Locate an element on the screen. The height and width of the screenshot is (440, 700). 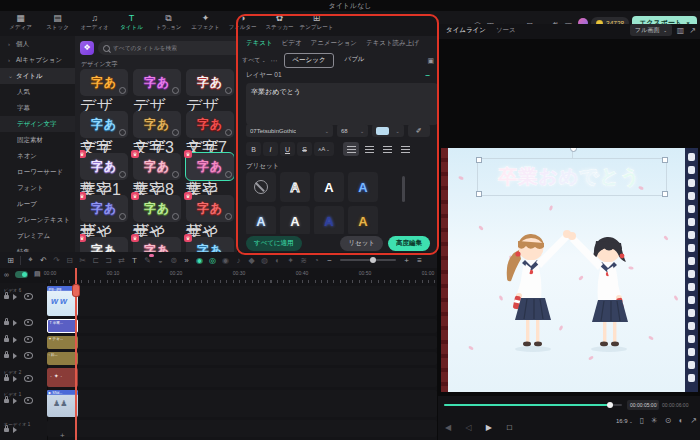
tab-テキスト読み上げ: テキスト読み上げ is located at coordinates (392, 44).